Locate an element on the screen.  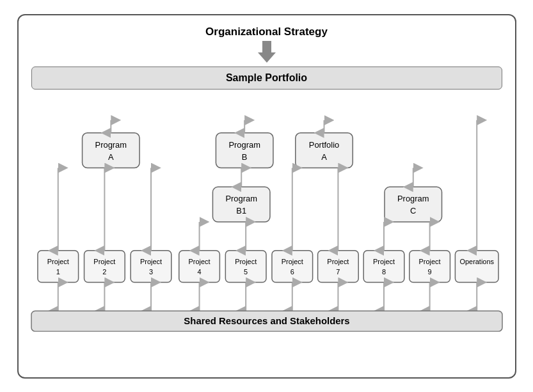
project-1-label2: 1 is located at coordinates (58, 271).